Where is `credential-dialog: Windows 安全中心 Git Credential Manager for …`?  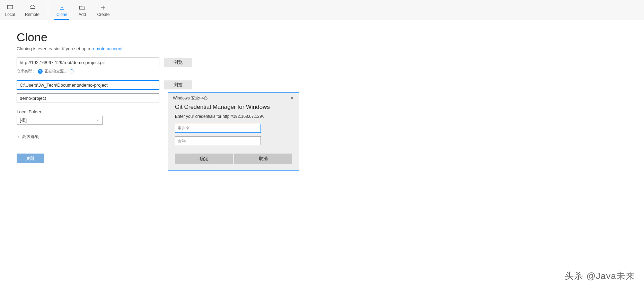 credential-dialog: Windows 安全中心 Git Credential Manager for … is located at coordinates (233, 131).